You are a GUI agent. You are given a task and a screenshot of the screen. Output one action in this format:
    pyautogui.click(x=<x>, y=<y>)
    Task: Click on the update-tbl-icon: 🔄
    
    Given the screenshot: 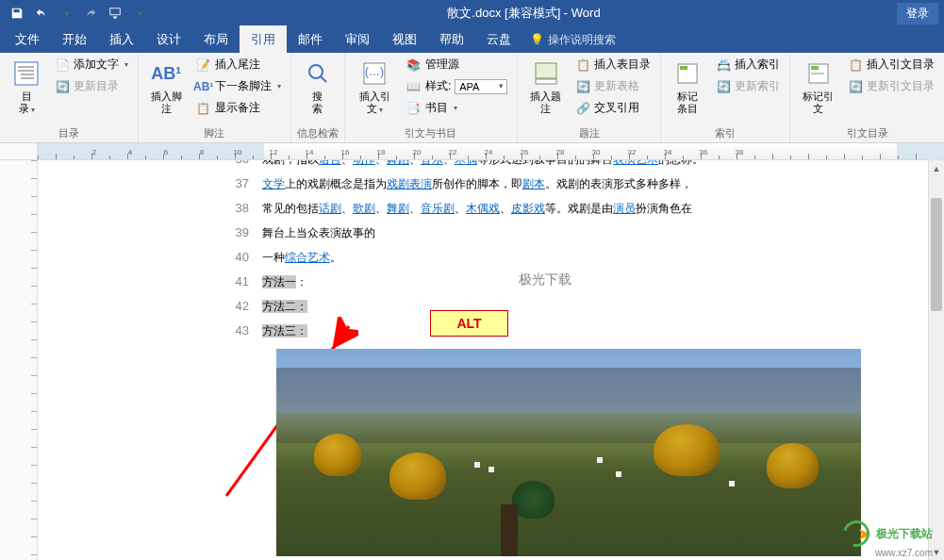 What is the action you would take?
    pyautogui.click(x=583, y=87)
    